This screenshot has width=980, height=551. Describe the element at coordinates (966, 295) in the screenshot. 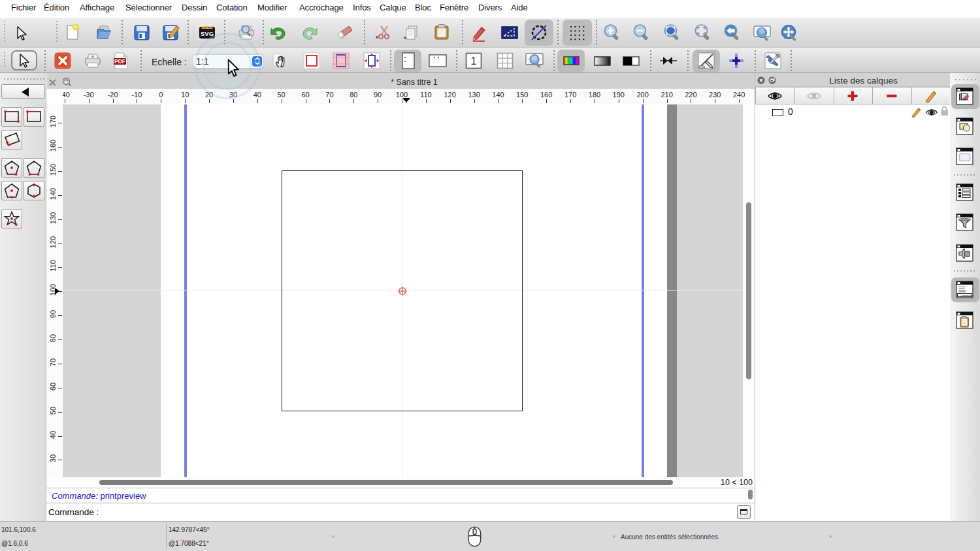

I see `svg-text: c:_command` at that location.